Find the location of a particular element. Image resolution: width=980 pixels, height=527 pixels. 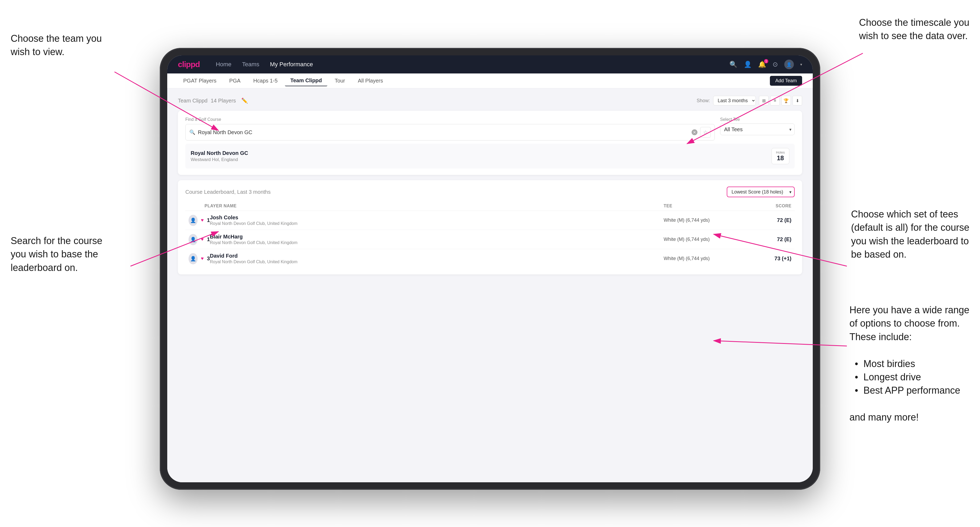

table-header-row: PLAYER NAME TEE SCORE is located at coordinates (490, 206).